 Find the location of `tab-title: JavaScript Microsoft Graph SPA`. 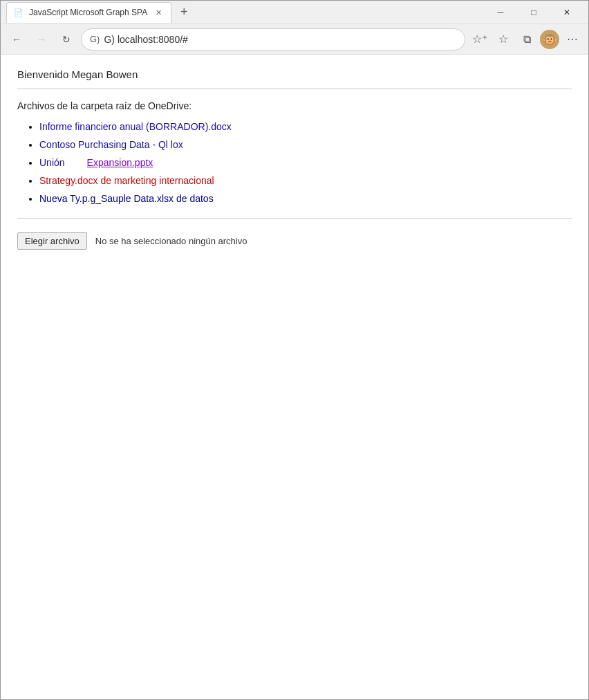

tab-title: JavaScript Microsoft Graph SPA is located at coordinates (88, 12).